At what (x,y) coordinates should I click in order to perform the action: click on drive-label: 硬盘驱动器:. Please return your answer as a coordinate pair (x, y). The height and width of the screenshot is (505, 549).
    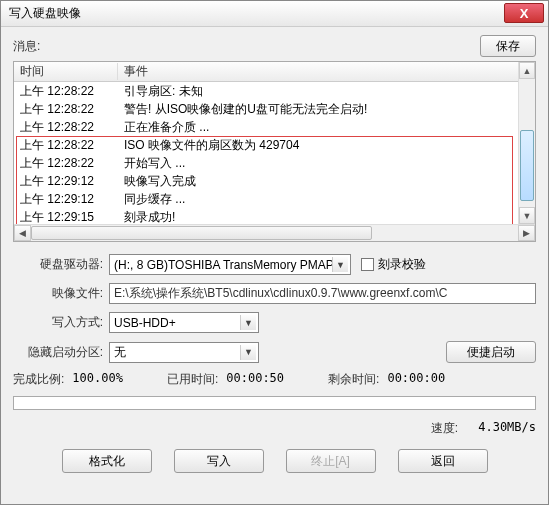
    Looking at the image, I should click on (61, 264).